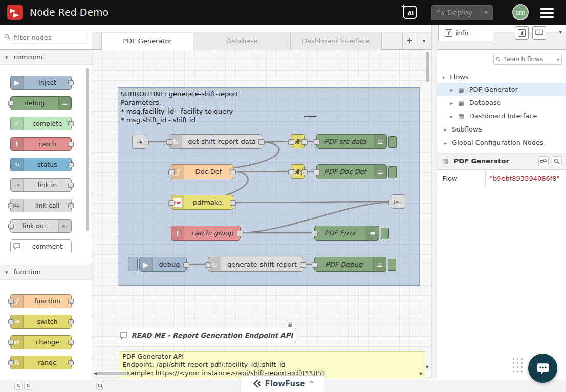  I want to click on function-node: ƒ Doc Def, so click(202, 172).